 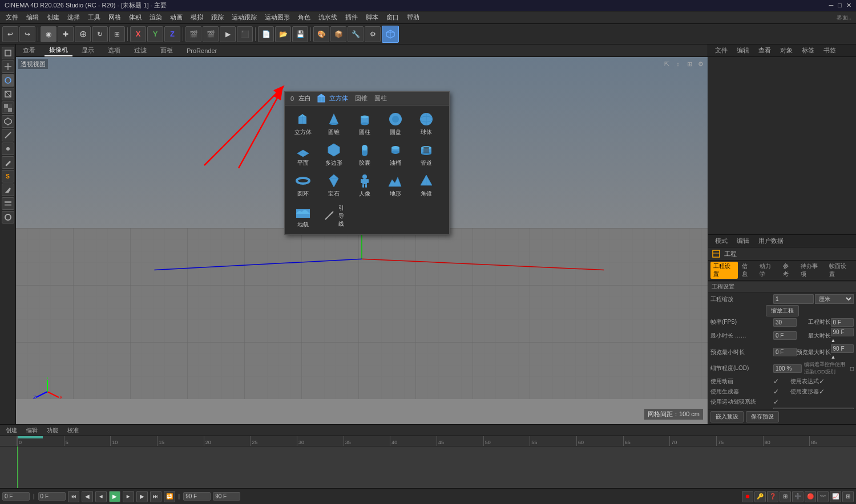 What do you see at coordinates (367, 163) in the screenshot?
I see `primitives-popup: 0 左白 立方体 圆锥 圆柱` at bounding box center [367, 163].